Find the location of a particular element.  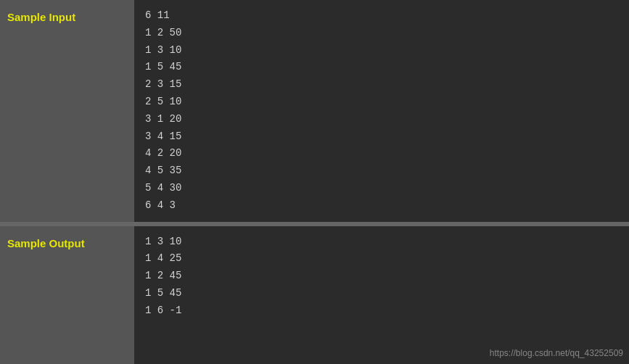

input-label: Sample Input is located at coordinates (67, 111).